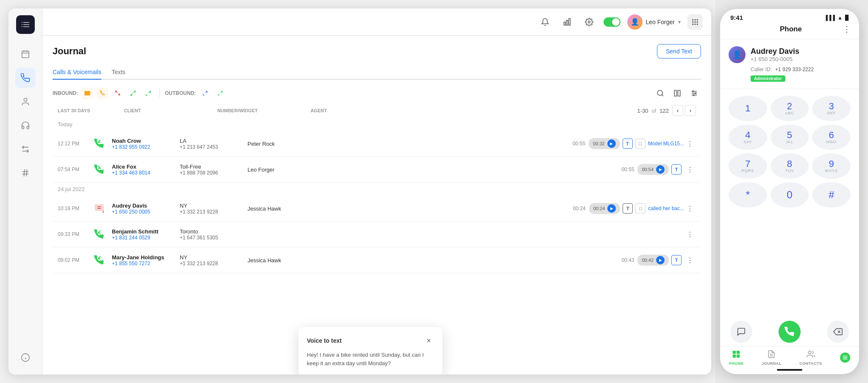  I want to click on notification-icon, so click(545, 22).